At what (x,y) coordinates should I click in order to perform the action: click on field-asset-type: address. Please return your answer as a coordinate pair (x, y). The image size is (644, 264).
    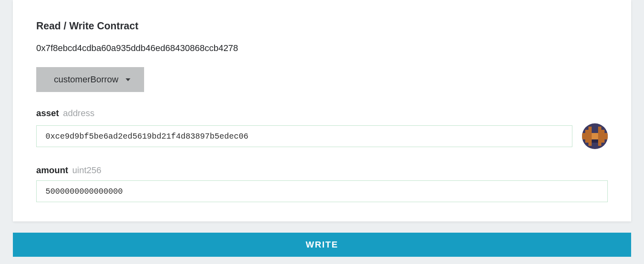
    Looking at the image, I should click on (78, 113).